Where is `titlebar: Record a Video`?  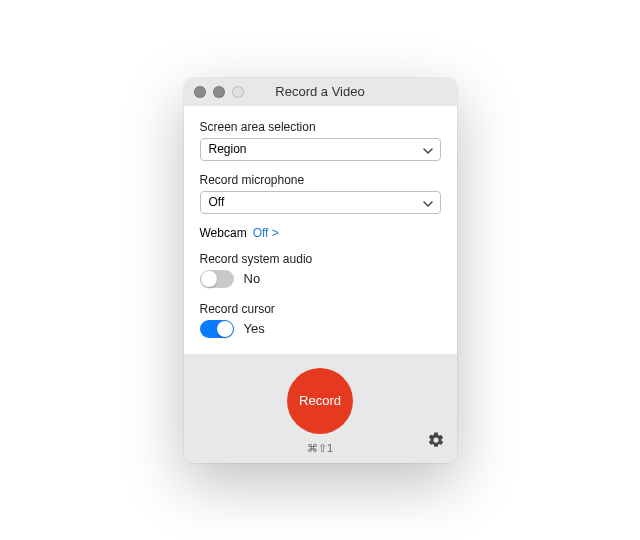
titlebar: Record a Video is located at coordinates (320, 92).